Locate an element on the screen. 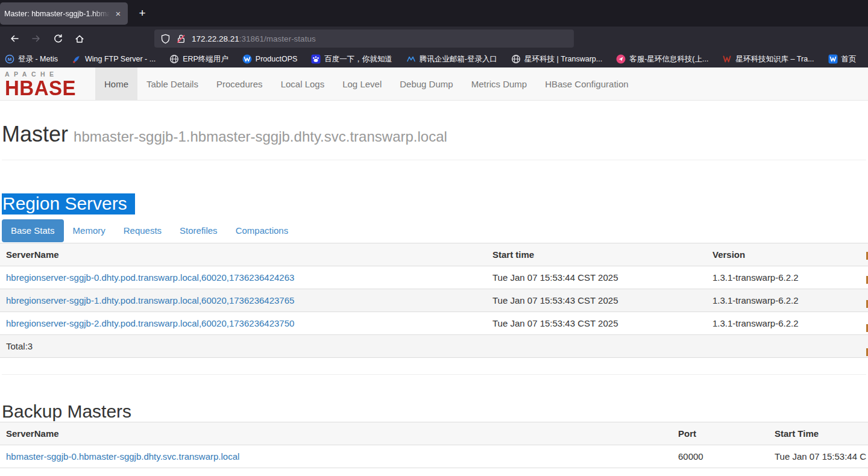 This screenshot has width=868, height=476. bookmark-knowledge-base: 星环科技知识库 – Tra... is located at coordinates (768, 59).